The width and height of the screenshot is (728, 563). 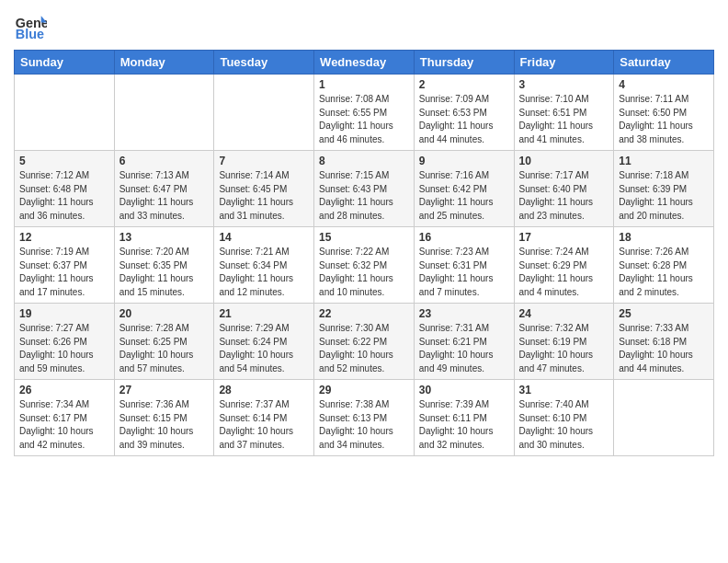 I want to click on day-info: Sunrise: 7:36 AM Sunset: 6:15 PM Dayligh…, so click(x=165, y=425).